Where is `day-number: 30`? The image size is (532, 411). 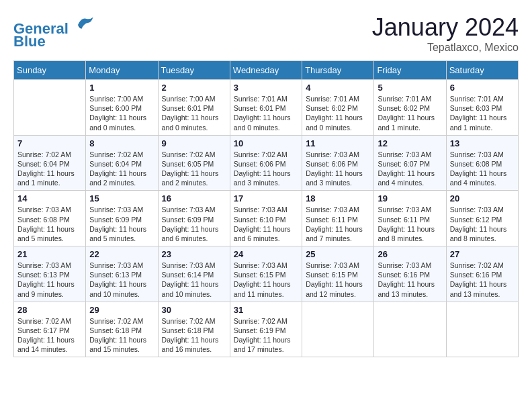
day-number: 30 is located at coordinates (194, 310).